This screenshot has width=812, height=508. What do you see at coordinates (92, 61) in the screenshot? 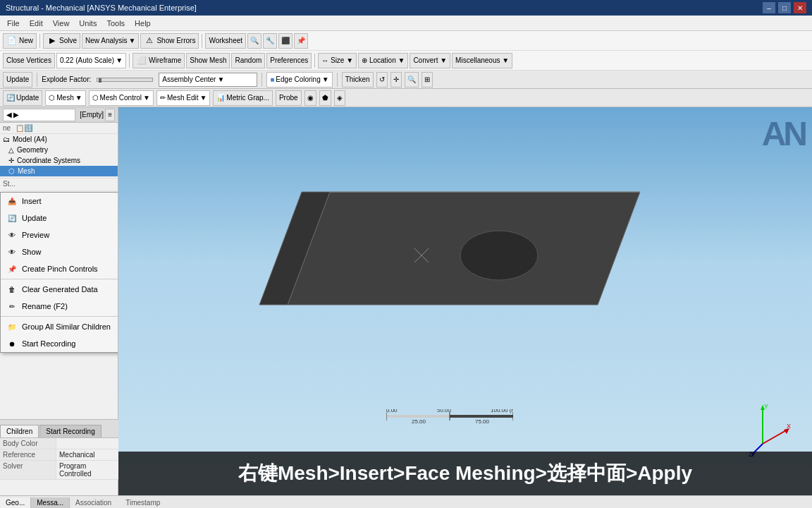
I see `auto-scale-dropdown: 0.22 (Auto Scale) ▼` at bounding box center [92, 61].